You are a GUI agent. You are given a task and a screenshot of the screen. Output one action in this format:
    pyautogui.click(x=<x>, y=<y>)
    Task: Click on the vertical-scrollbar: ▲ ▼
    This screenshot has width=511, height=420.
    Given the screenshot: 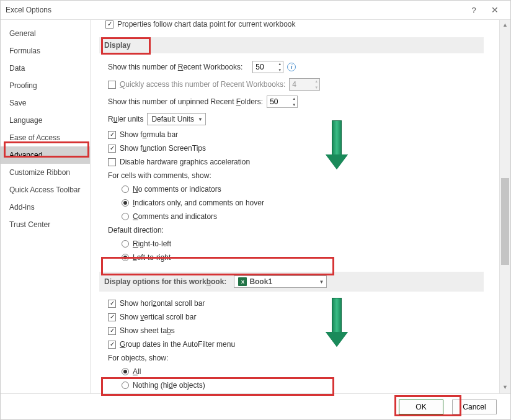 What is the action you would take?
    pyautogui.click(x=505, y=207)
    